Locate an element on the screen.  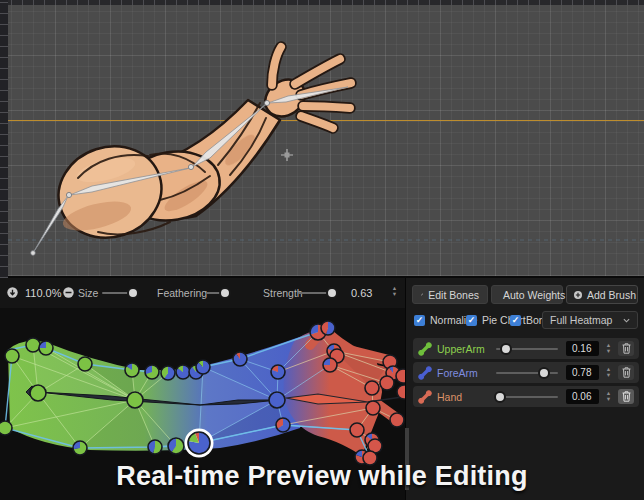
feathering-slider-knob is located at coordinates (225, 293).